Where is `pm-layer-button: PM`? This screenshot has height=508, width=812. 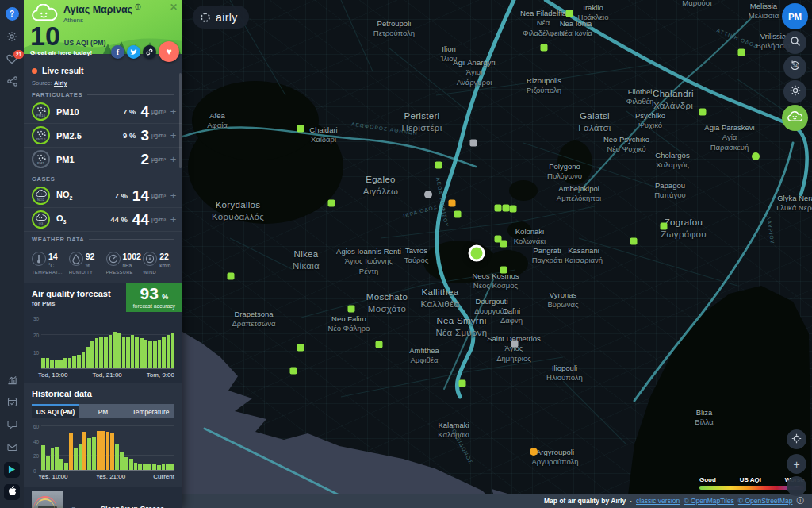
pm-layer-button: PM is located at coordinates (795, 16).